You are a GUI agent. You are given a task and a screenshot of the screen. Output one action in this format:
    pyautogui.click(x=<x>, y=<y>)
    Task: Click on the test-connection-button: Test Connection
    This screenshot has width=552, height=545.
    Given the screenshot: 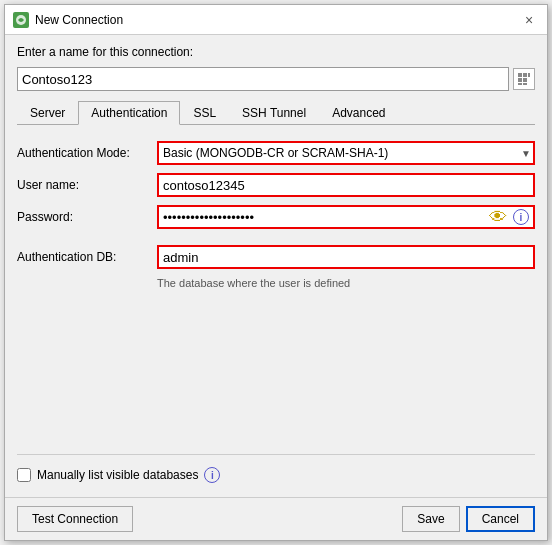 What is the action you would take?
    pyautogui.click(x=75, y=519)
    